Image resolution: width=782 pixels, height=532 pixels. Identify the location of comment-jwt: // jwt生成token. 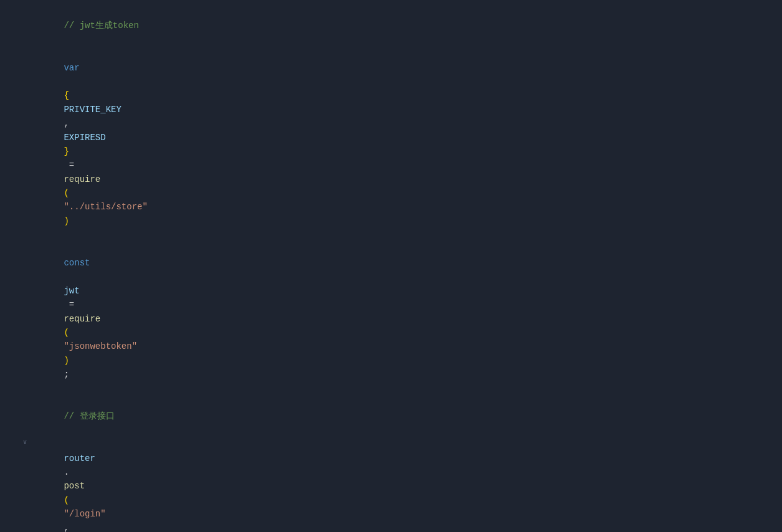
(101, 26).